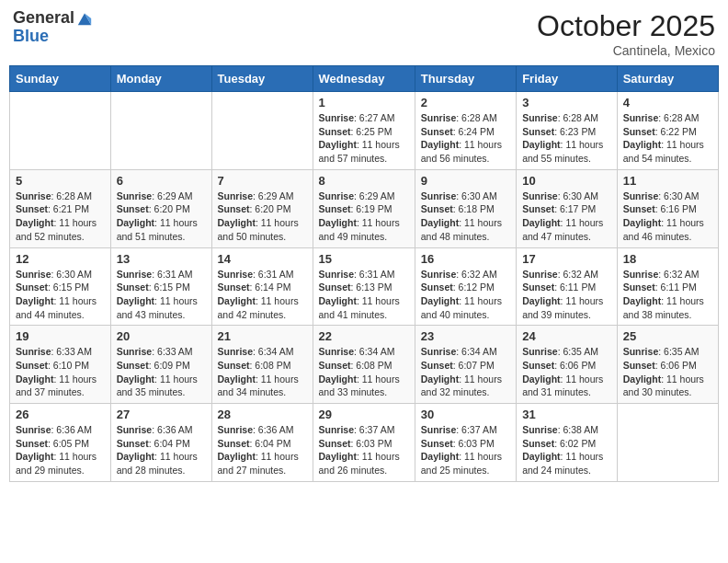  What do you see at coordinates (263, 414) in the screenshot?
I see `day-number: 28` at bounding box center [263, 414].